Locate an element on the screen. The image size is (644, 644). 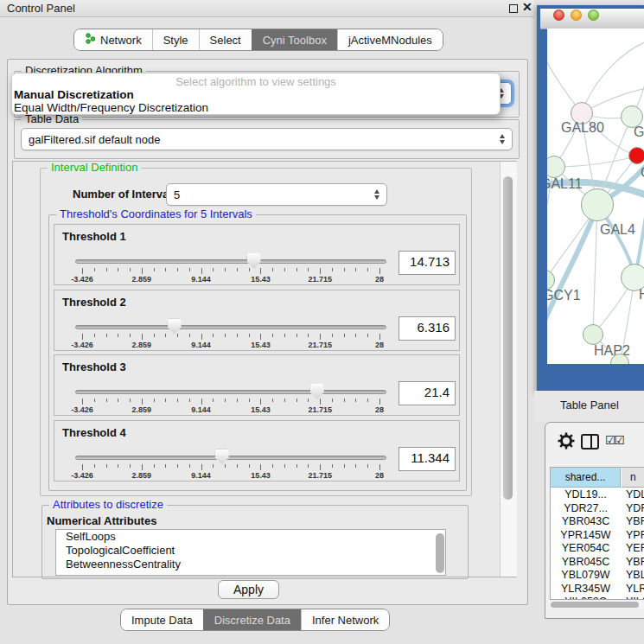
cell-shared-name: YBL079W is located at coordinates (586, 576).